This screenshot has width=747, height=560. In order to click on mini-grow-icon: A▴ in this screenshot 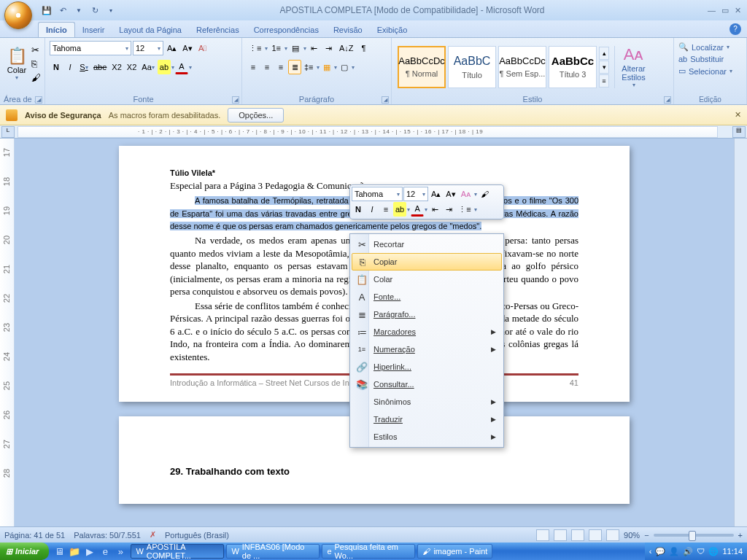, I will do `click(436, 194)`.